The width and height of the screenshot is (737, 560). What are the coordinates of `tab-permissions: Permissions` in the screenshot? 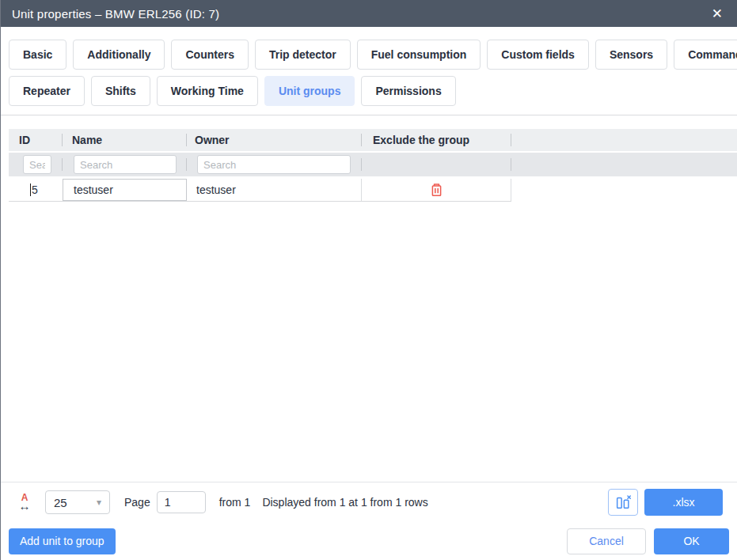 It's located at (408, 91).